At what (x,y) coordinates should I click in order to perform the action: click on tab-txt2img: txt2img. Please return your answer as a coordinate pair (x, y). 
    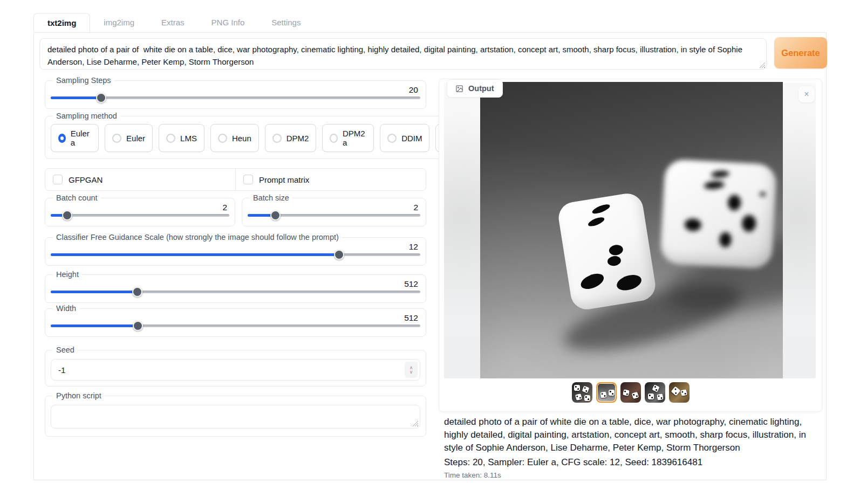
    Looking at the image, I should click on (62, 23).